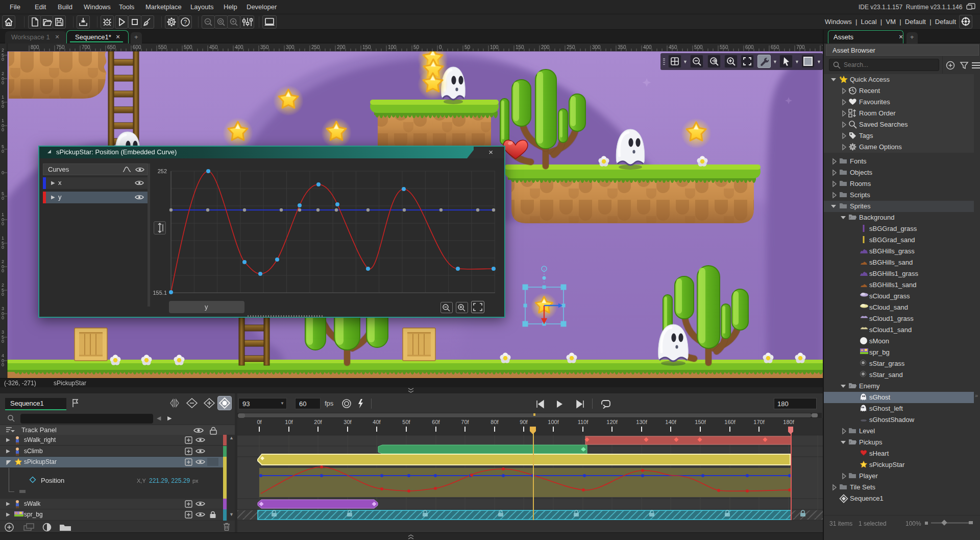 The height and width of the screenshot is (540, 980). I want to click on svg-text: 800, so click(35, 47).